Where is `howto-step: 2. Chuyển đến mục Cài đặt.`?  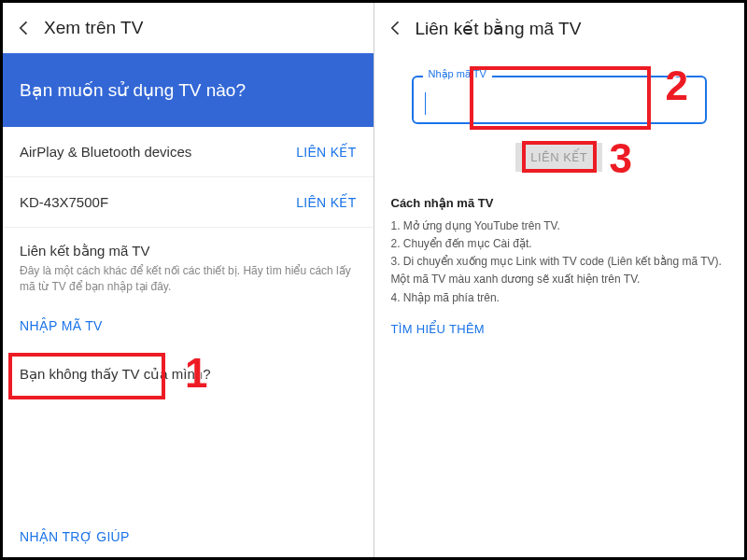
howto-step: 2. Chuyển đến mục Cài đặt. is located at coordinates (560, 245).